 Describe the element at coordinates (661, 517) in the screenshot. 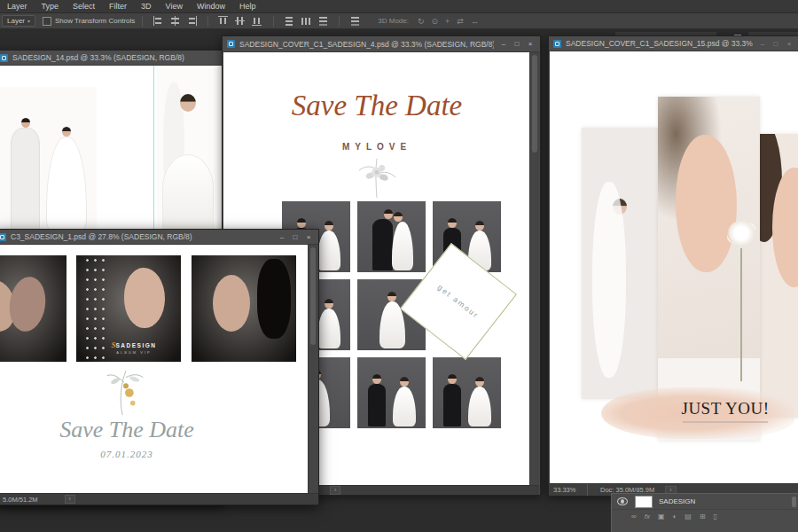

I see `layer-mask-icon: ▣` at that location.